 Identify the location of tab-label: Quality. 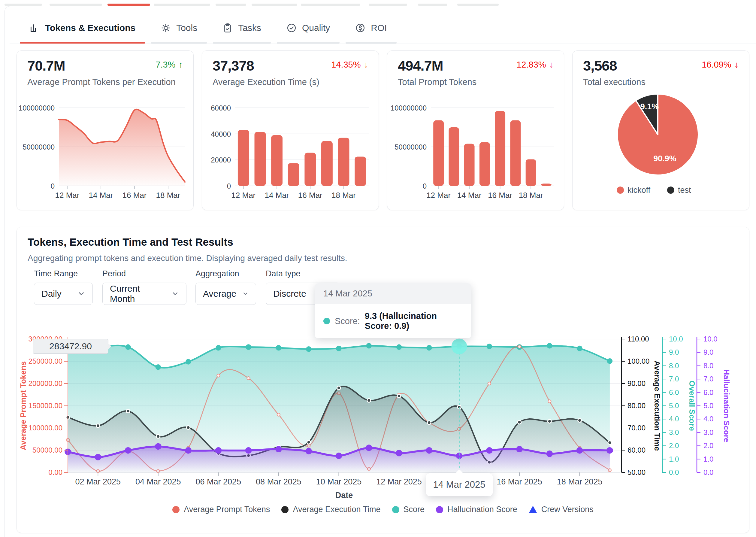
(316, 28).